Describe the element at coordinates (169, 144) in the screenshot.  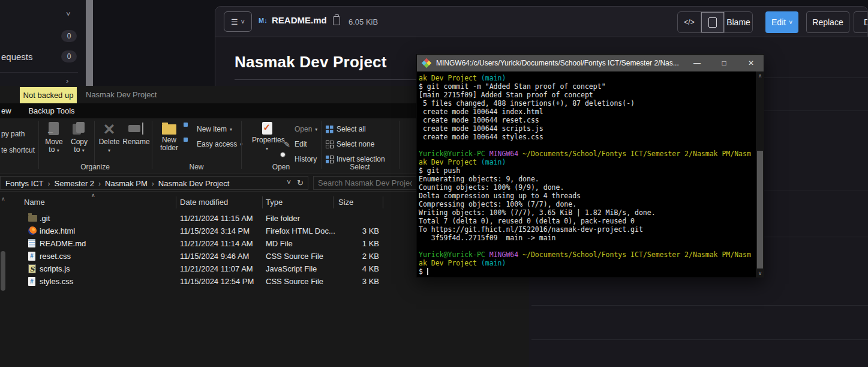
I see `new-folder-label: New folder` at that location.